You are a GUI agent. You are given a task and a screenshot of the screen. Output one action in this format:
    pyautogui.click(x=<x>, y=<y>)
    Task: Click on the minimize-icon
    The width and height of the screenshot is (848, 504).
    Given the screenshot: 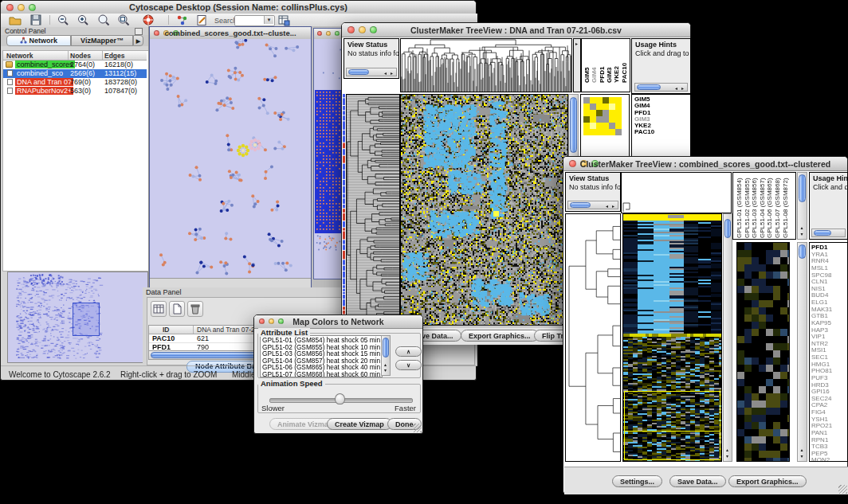 What is the action you would take?
    pyautogui.click(x=328, y=33)
    